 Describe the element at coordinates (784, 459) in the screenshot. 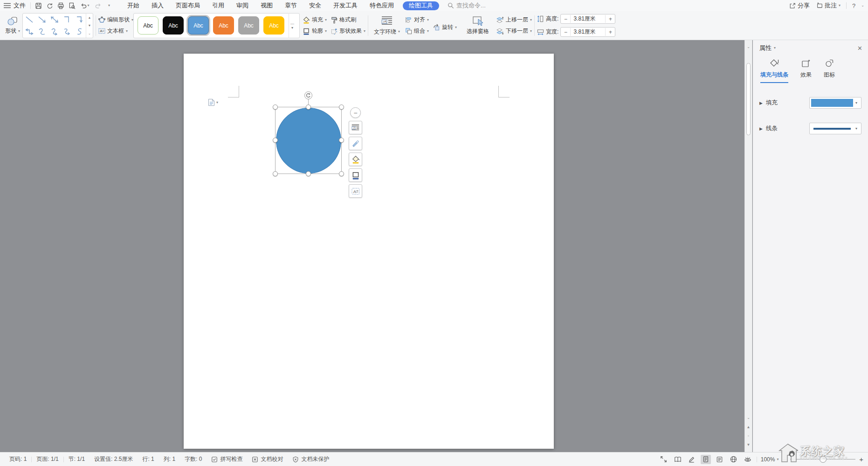

I see `zoom-out-button: −` at that location.